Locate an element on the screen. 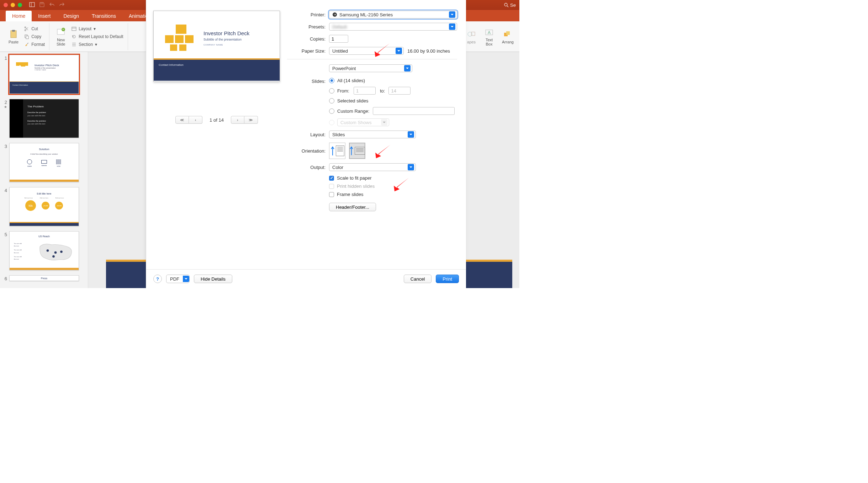 The width and height of the screenshot is (868, 483). orientation-portrait-button is located at coordinates (337, 151).